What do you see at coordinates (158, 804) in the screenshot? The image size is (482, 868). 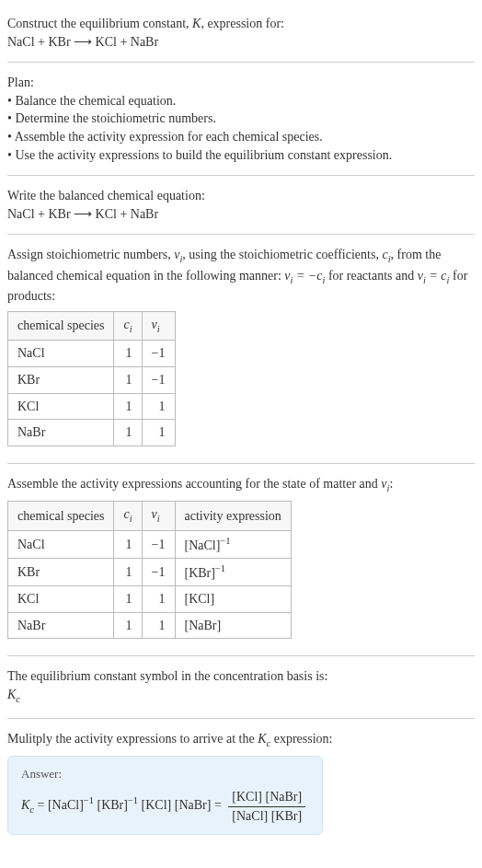 I see `term: [KCl]` at bounding box center [158, 804].